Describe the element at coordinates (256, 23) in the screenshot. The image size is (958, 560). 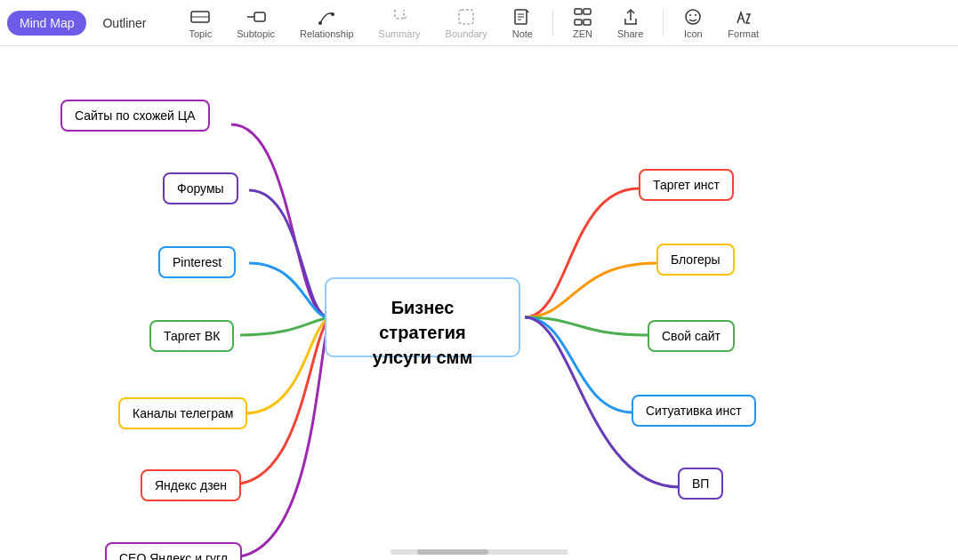
I see `tool-subtopic: Subtopic` at that location.